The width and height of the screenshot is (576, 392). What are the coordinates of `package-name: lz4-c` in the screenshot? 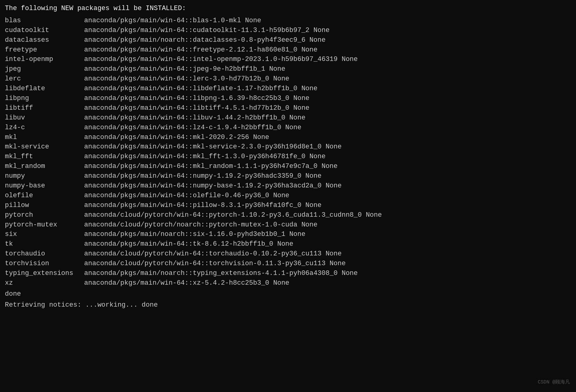 It's located at (44, 128).